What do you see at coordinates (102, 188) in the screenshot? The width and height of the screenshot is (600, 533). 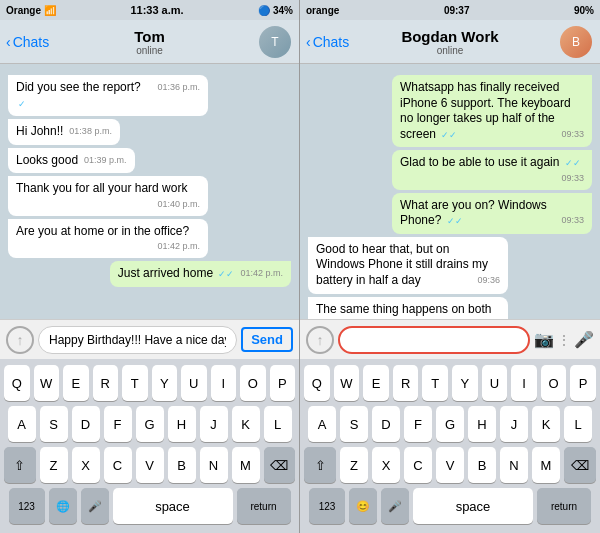 I see `msg-text: Thank you for all your hard work` at bounding box center [102, 188].